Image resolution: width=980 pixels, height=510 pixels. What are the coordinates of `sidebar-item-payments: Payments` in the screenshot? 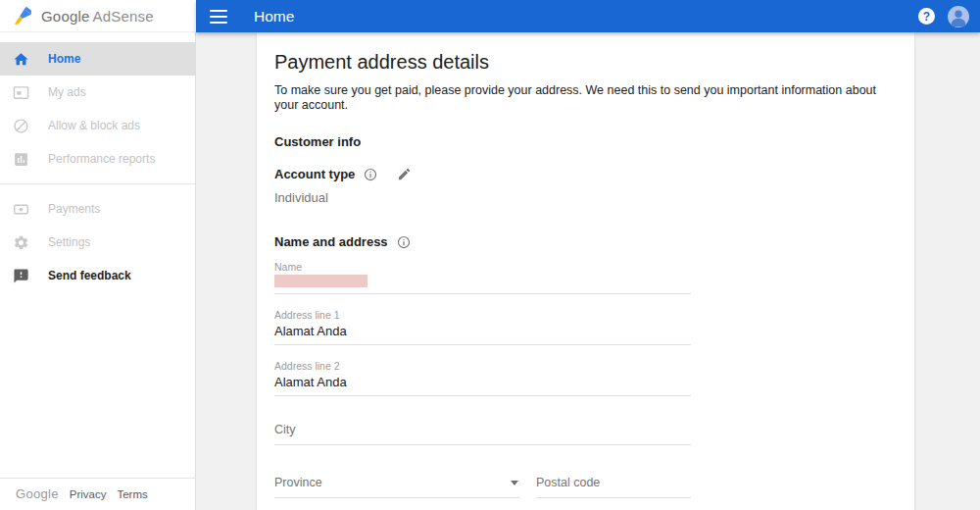 It's located at (98, 209).